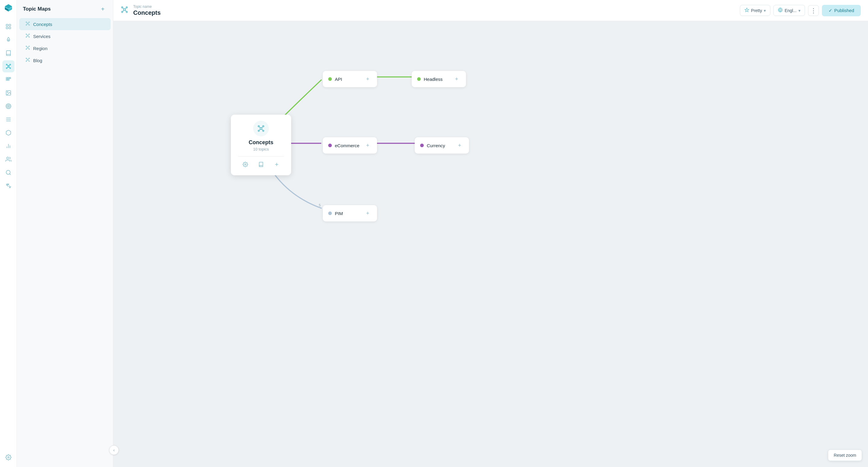  I want to click on pim-add-button: +, so click(368, 213).